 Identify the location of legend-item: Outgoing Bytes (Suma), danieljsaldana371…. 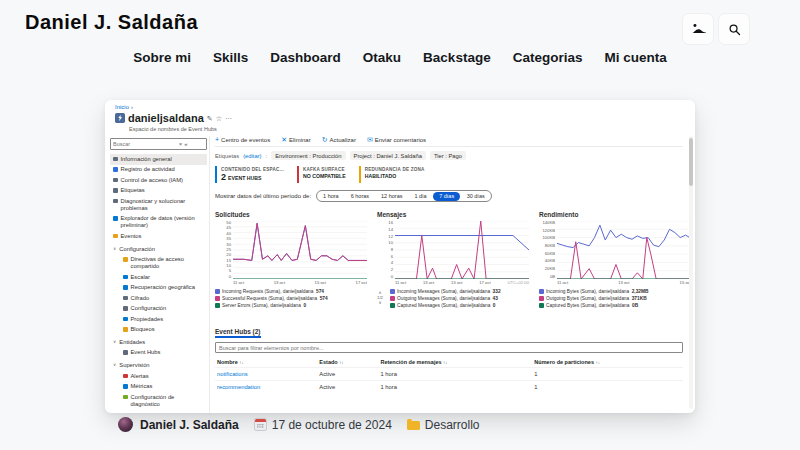
(615, 298).